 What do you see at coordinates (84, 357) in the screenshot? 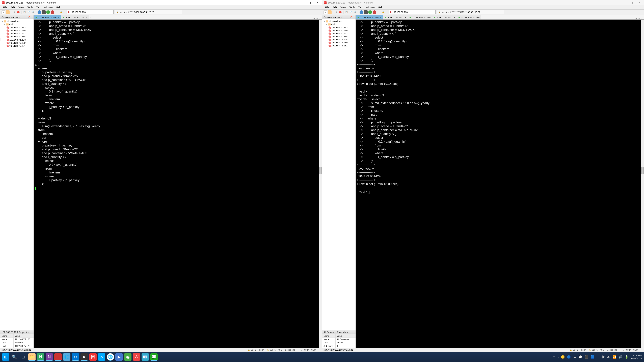
I see `terminal-icon: ▶` at bounding box center [84, 357].